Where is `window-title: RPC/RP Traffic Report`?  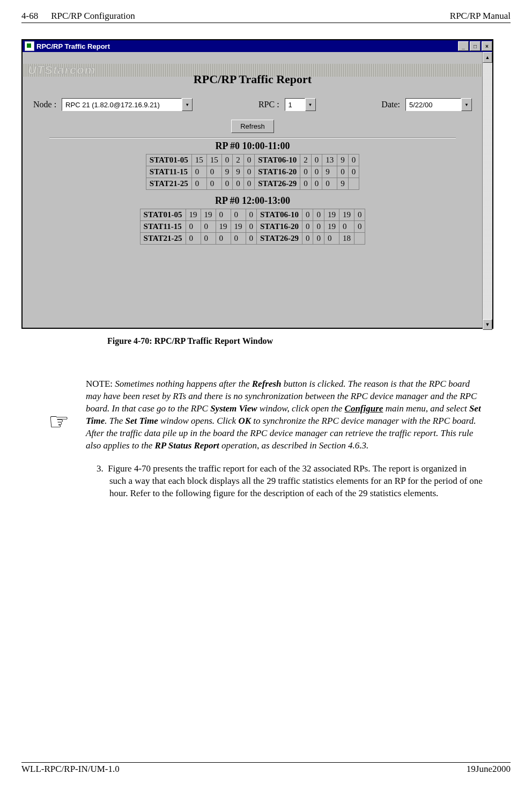 window-title: RPC/RP Traffic Report is located at coordinates (73, 46).